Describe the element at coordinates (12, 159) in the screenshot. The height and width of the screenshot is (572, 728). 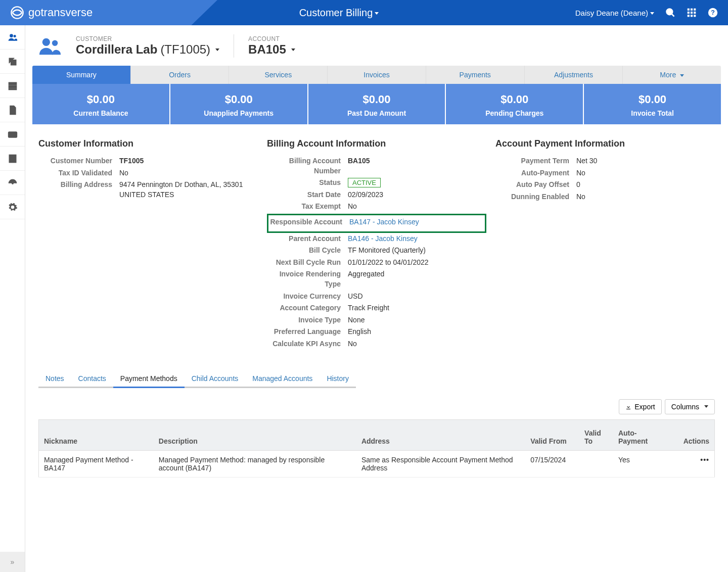
I see `sidebar-calculator-icon` at that location.